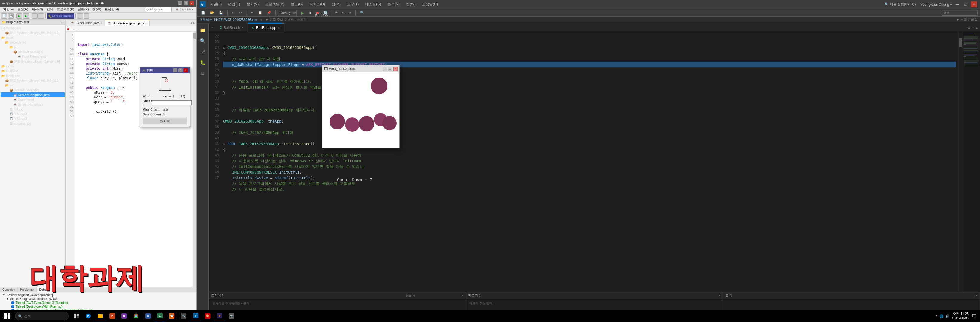 This screenshot has width=980, height=322. Describe the element at coordinates (203, 73) in the screenshot. I see `vs-sidebar-extensions: ⊞` at that location.